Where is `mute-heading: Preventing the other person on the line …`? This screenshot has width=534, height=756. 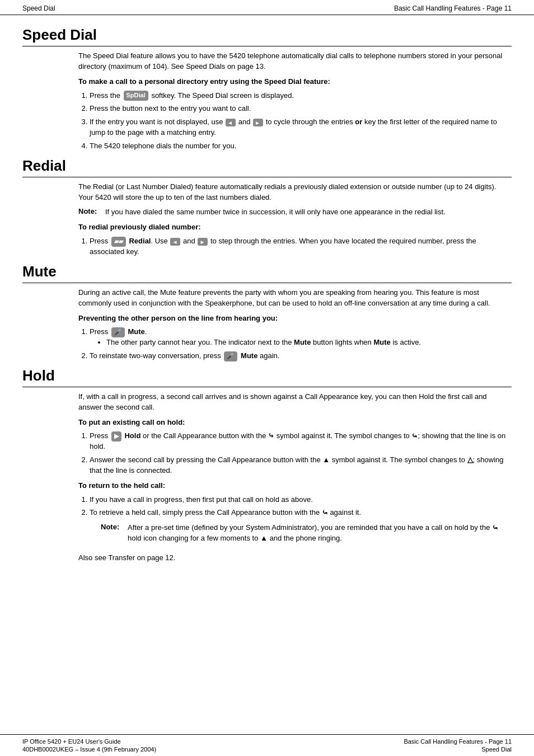
mute-heading: Preventing the other person on the line … is located at coordinates (295, 319).